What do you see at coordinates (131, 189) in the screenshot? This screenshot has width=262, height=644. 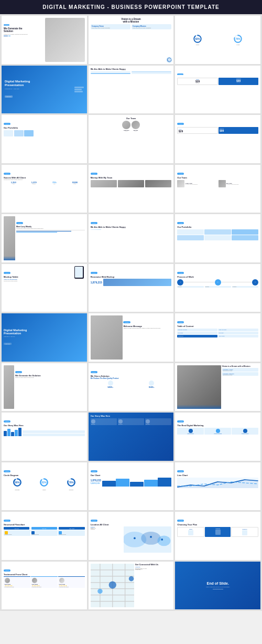 I see `slide-11: Preview Meetup With My Team` at bounding box center [131, 189].